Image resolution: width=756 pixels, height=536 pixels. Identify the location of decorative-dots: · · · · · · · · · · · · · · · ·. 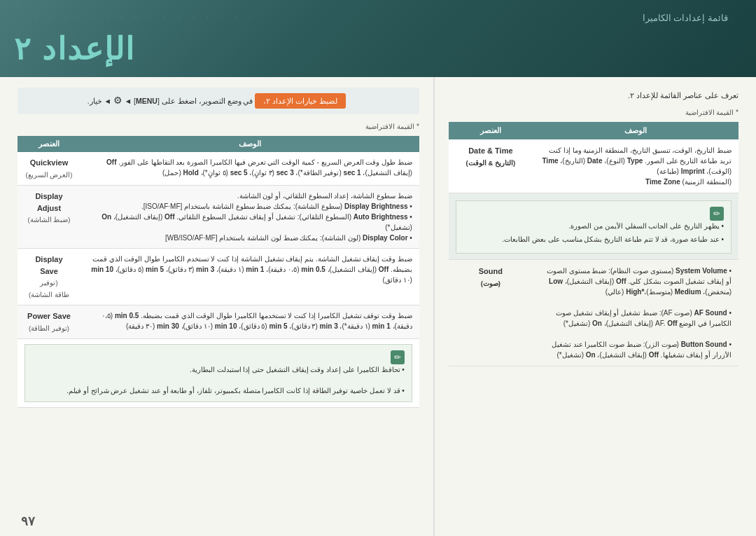
(146, 17).